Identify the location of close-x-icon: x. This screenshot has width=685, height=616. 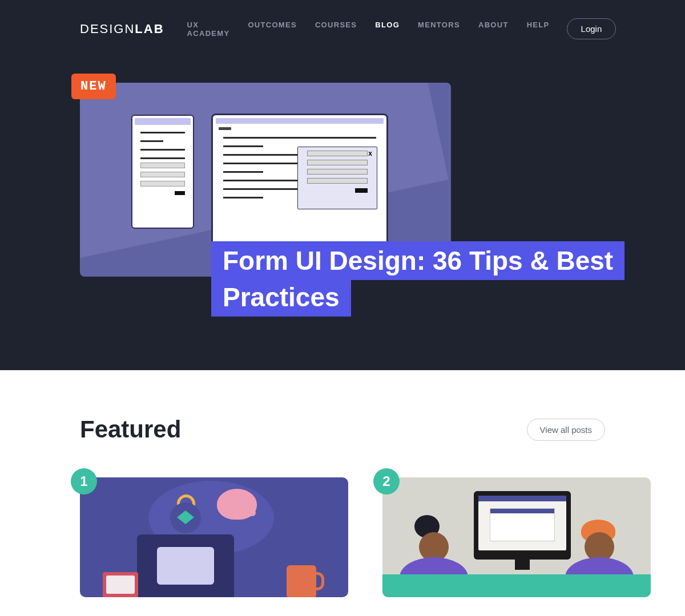
(370, 153).